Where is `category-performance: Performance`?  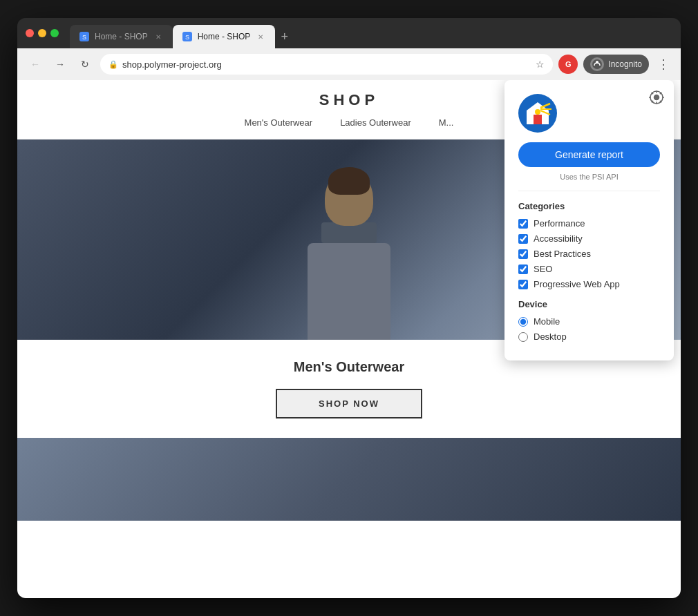 category-performance: Performance is located at coordinates (589, 224).